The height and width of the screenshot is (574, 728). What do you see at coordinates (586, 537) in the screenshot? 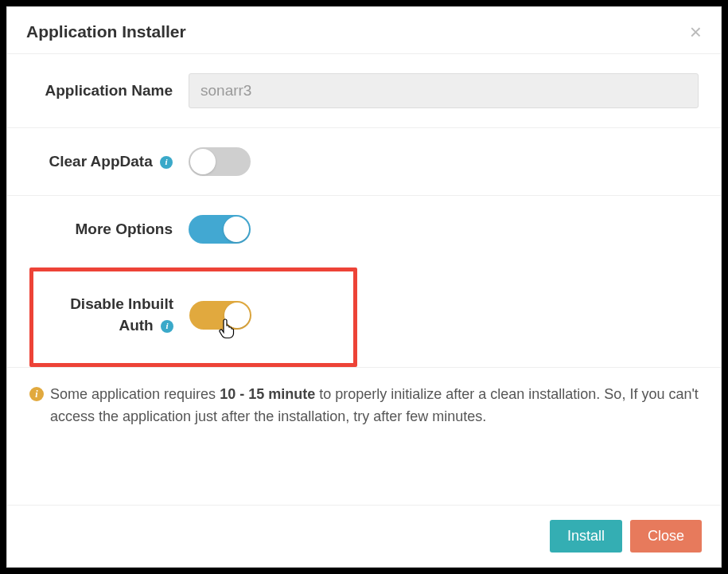
I see `install-button: Install` at bounding box center [586, 537].